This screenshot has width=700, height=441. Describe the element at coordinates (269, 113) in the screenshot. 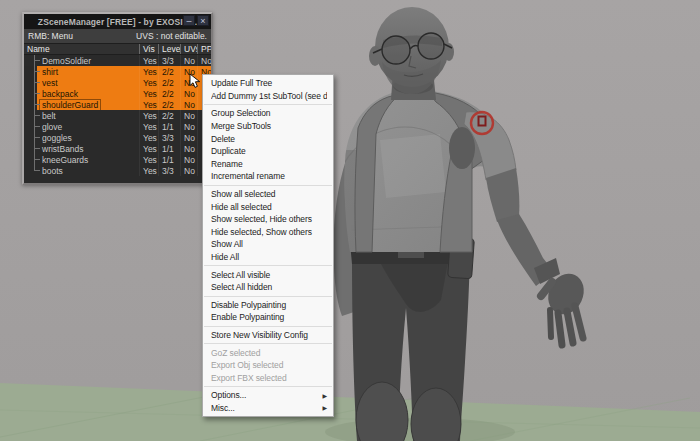

I see `menu-item-label: Group Selection` at that location.